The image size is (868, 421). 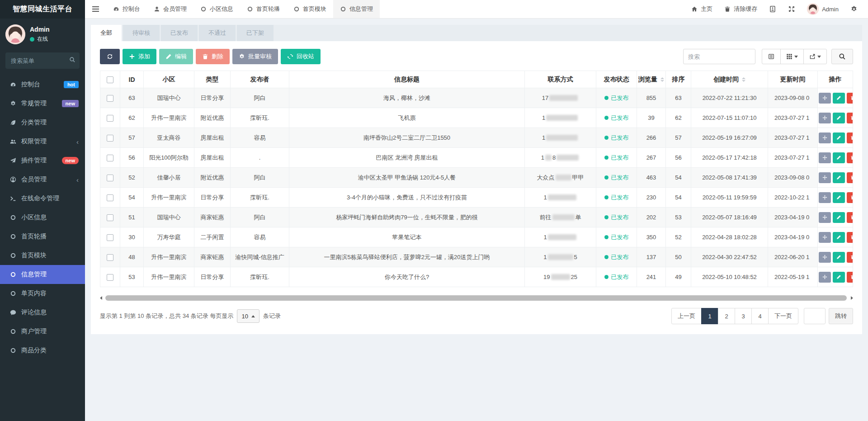 What do you see at coordinates (310, 9) in the screenshot?
I see `topnav-item-首页模块: 首页模块` at bounding box center [310, 9].